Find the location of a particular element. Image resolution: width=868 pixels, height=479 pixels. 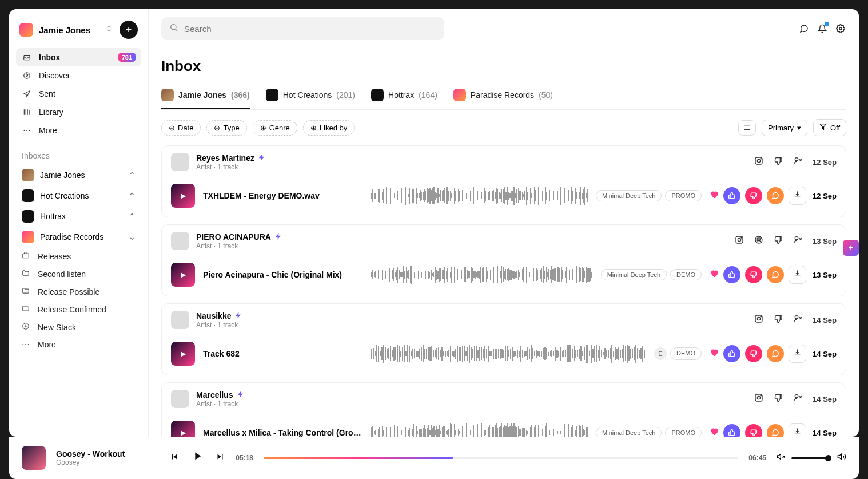

tab-hottrax: Hottrax (164) is located at coordinates (404, 97).